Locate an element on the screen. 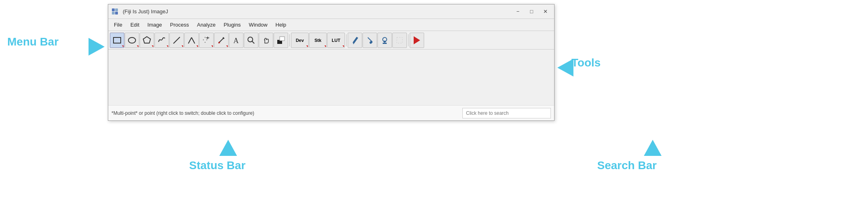  title-bar: (Fiji Is Just) ImageJ − □ ✕ is located at coordinates (331, 12).